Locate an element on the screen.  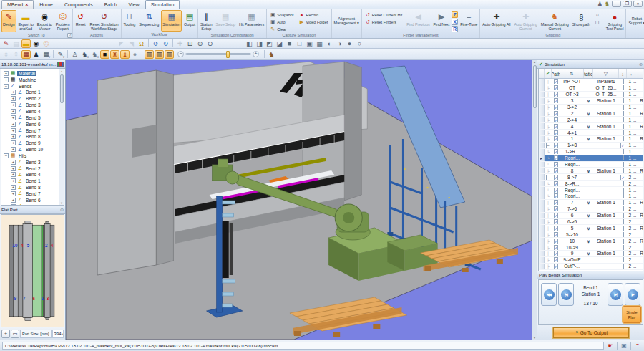
sim-row-87: −✓8->7✓2 ... is located at coordinates (591, 178).